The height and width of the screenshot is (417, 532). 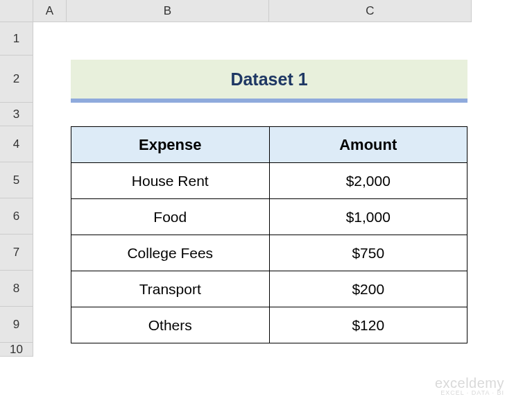 I want to click on cell-c3, so click(x=370, y=114).